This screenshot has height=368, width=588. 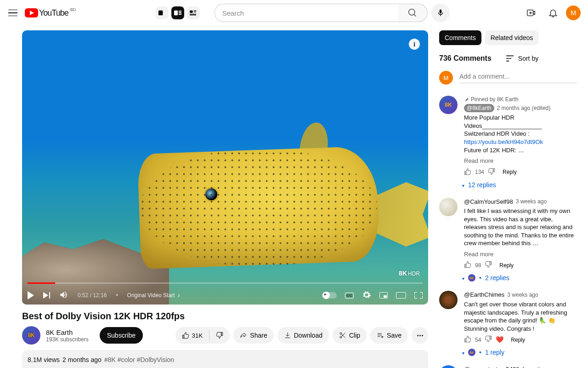 What do you see at coordinates (479, 108) in the screenshot?
I see `comment-author-chip: @8kEarth` at bounding box center [479, 108].